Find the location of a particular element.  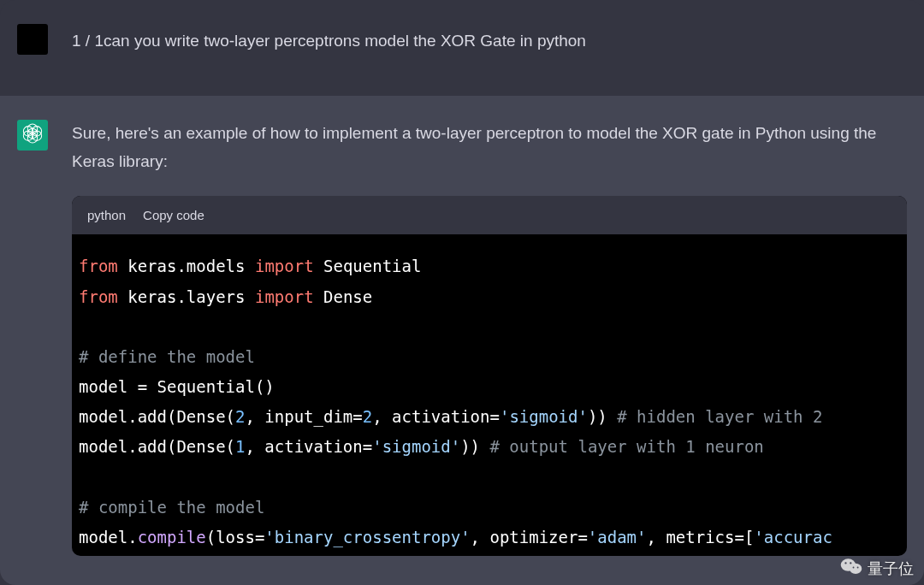

assistant-avatar is located at coordinates (33, 135).